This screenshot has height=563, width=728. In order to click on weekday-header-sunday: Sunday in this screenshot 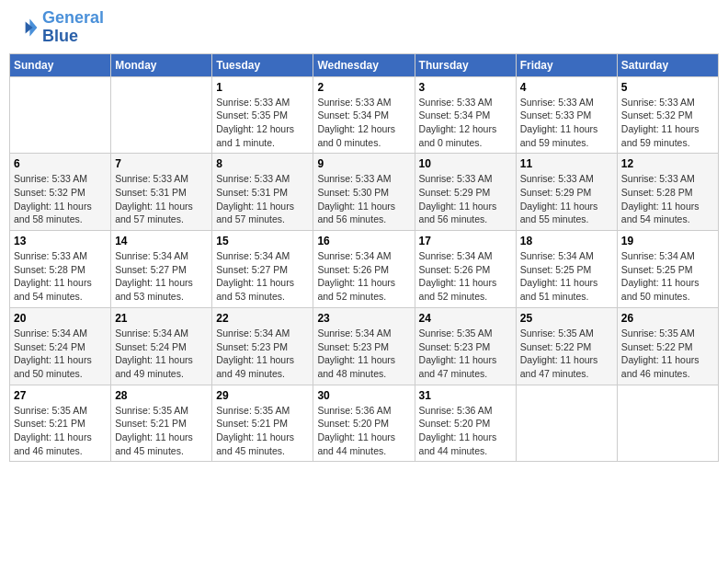, I will do `click(61, 64)`.